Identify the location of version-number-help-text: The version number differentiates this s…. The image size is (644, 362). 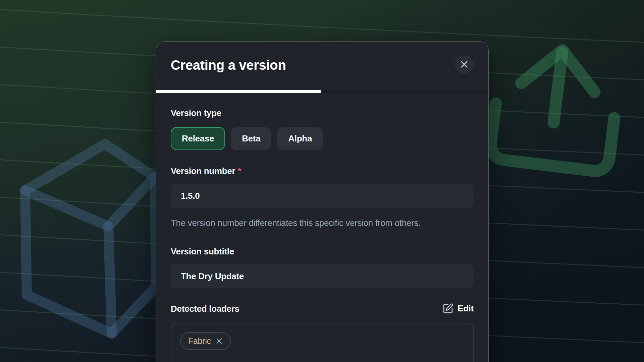
(307, 223).